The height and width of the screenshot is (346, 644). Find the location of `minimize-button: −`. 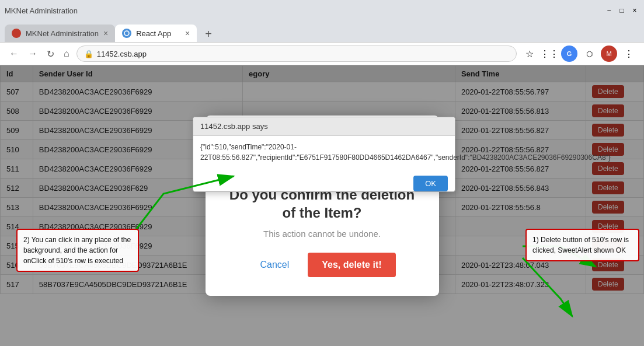

minimize-button: − is located at coordinates (609, 11).